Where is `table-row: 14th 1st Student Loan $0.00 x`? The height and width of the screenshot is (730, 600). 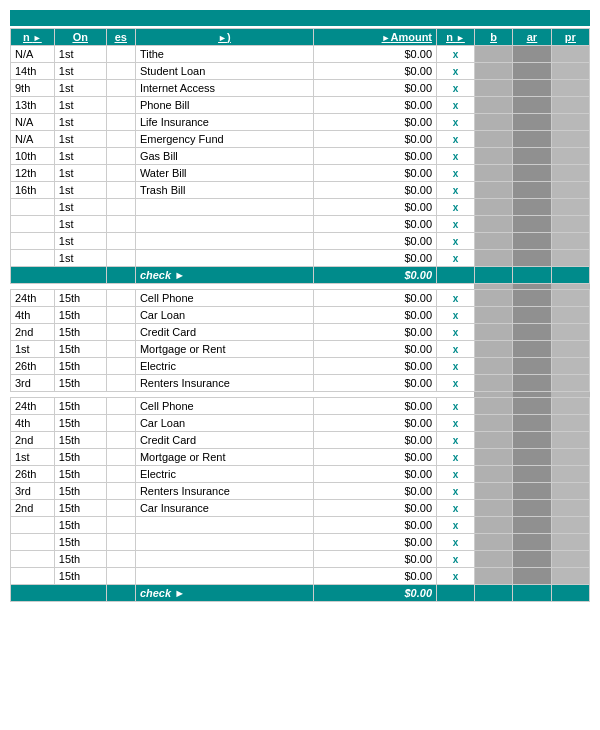 table-row: 14th 1st Student Loan $0.00 x is located at coordinates (300, 72).